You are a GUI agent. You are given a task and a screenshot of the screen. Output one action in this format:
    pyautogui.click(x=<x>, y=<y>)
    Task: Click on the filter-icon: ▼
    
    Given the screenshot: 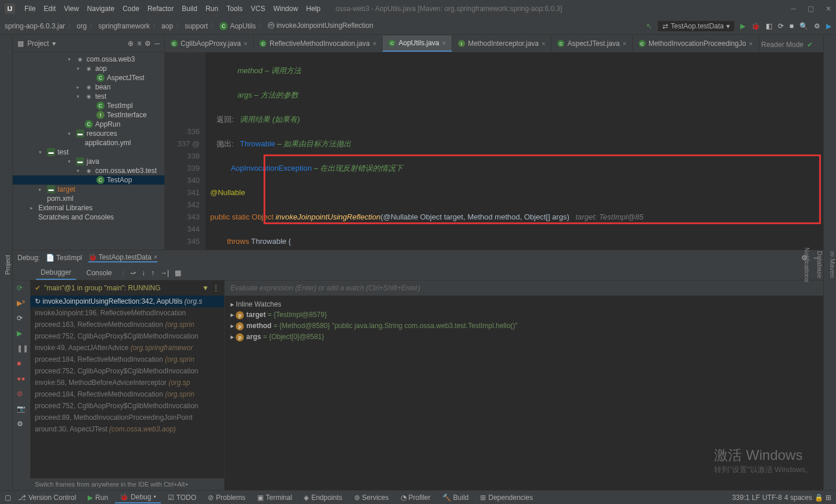 What is the action you would take?
    pyautogui.click(x=206, y=288)
    